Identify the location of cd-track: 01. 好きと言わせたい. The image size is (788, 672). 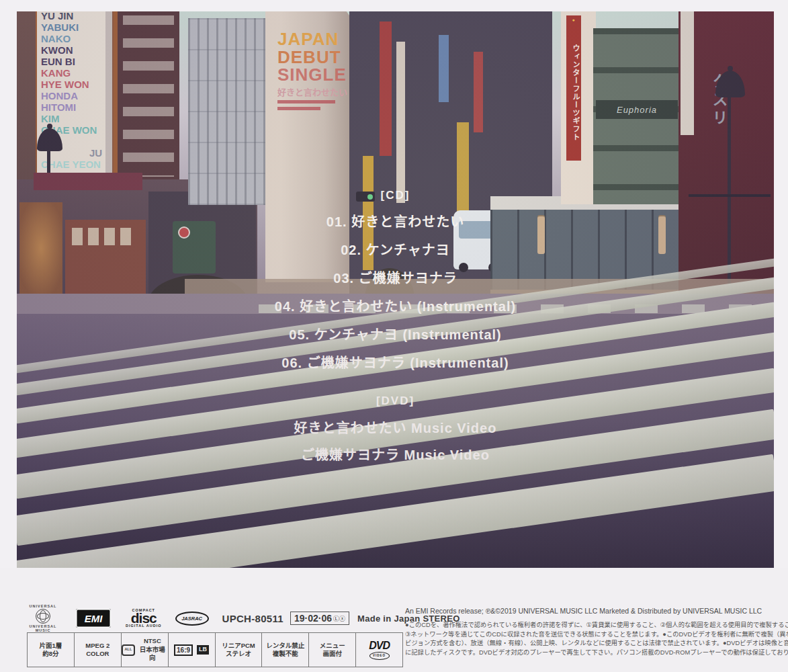
(395, 222).